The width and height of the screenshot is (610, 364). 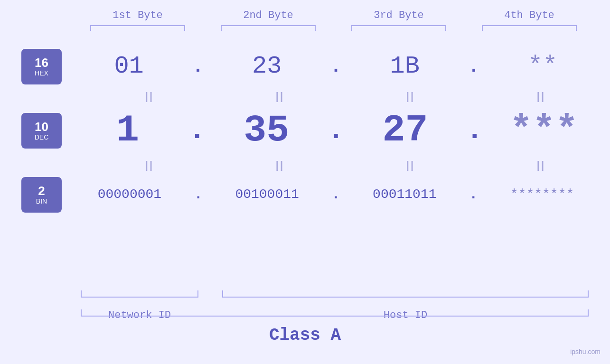 What do you see at coordinates (129, 66) in the screenshot?
I see `hex-byte1: 01` at bounding box center [129, 66].